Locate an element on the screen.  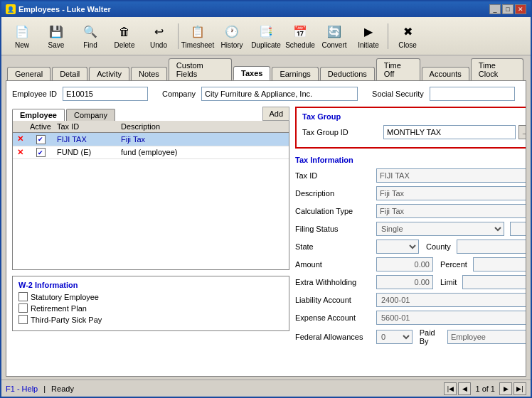
history-label: History is located at coordinates (232, 45).